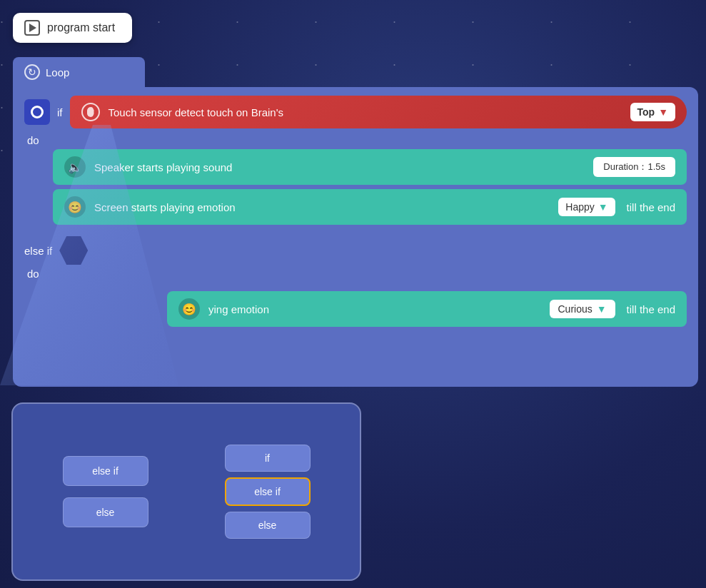  Describe the element at coordinates (634, 167) in the screenshot. I see `duration-badge: Duration：1.5s` at that location.